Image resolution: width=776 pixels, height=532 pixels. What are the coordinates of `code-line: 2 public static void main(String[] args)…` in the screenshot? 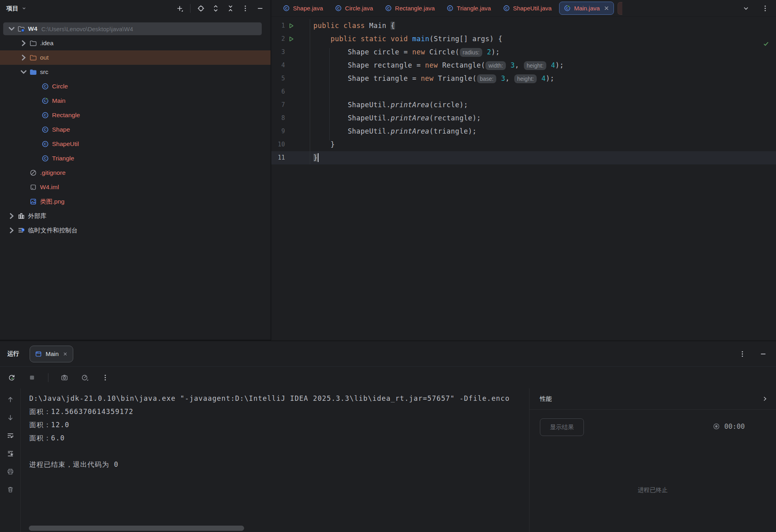 It's located at (523, 39).